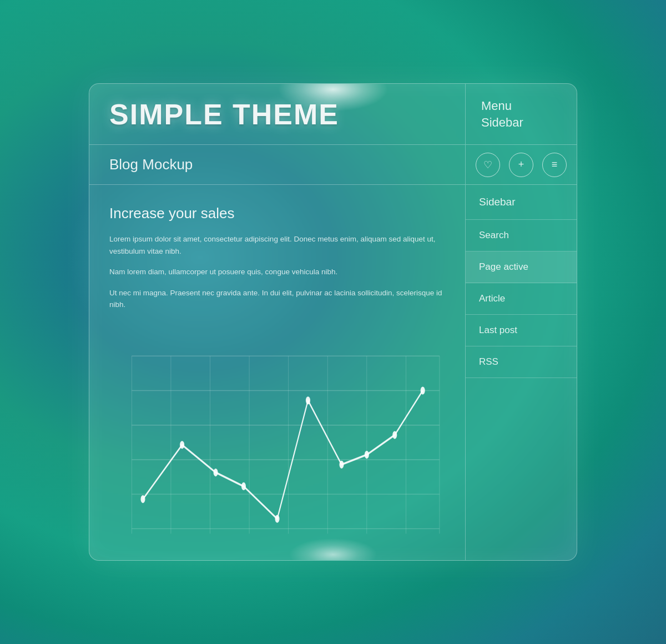 The height and width of the screenshot is (644, 666). I want to click on menu-label: Menu, so click(496, 106).